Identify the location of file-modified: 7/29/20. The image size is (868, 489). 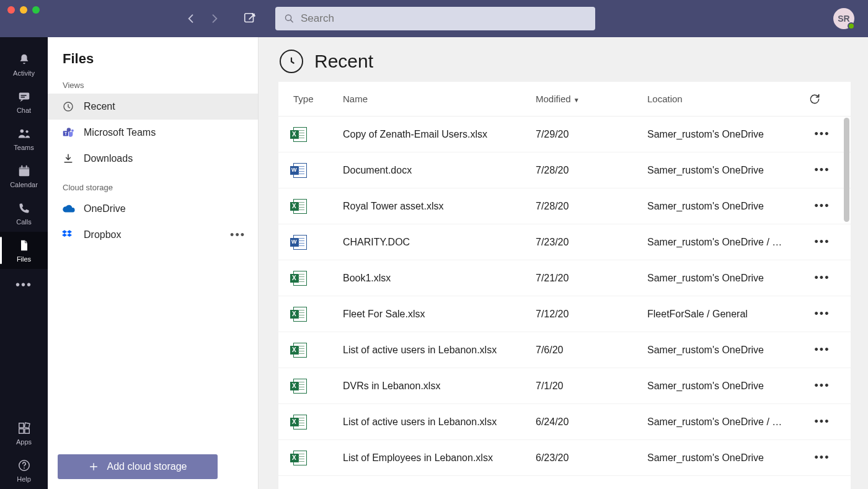
(591, 134).